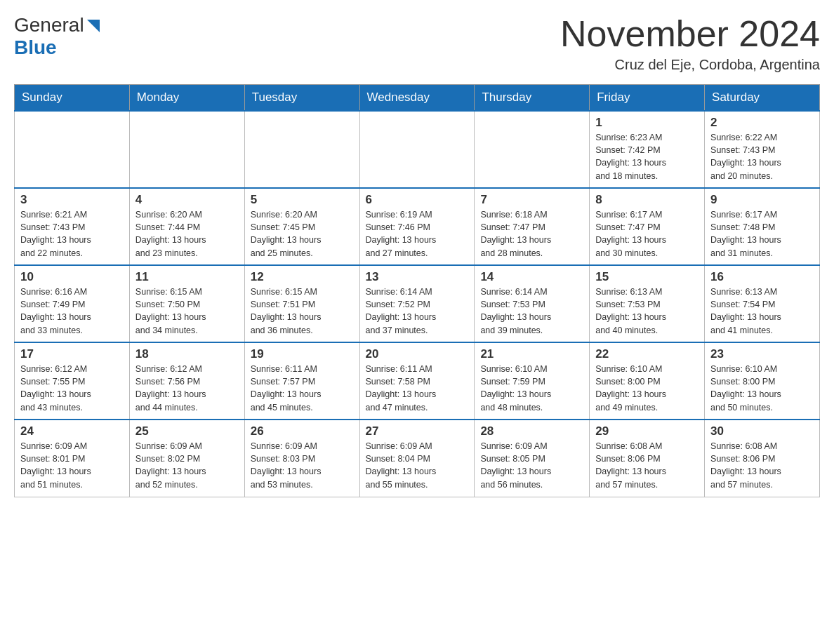 This screenshot has height=644, width=834. What do you see at coordinates (302, 458) in the screenshot?
I see `calendar-cell: 26Sunrise: 6:09 AMSunset: 8:03 PMDayligh…` at bounding box center [302, 458].